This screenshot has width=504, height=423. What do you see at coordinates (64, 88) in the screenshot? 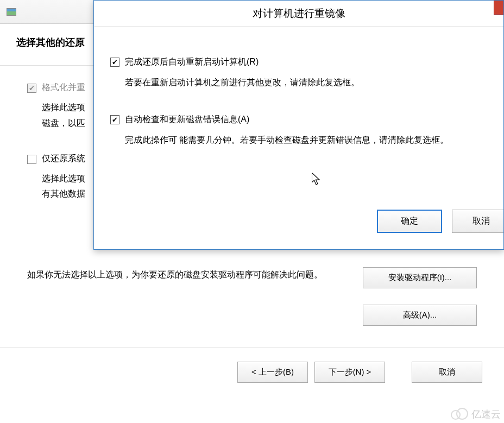
I see `format-label: 格式化并重` at bounding box center [64, 88].